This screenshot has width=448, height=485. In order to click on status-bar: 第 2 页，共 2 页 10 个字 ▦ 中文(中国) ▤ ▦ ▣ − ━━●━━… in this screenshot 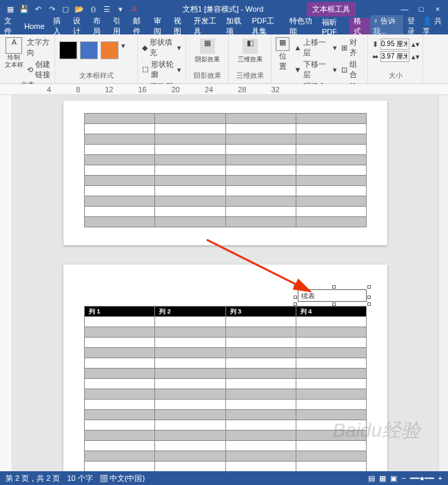, I will do `click(224, 478)`.